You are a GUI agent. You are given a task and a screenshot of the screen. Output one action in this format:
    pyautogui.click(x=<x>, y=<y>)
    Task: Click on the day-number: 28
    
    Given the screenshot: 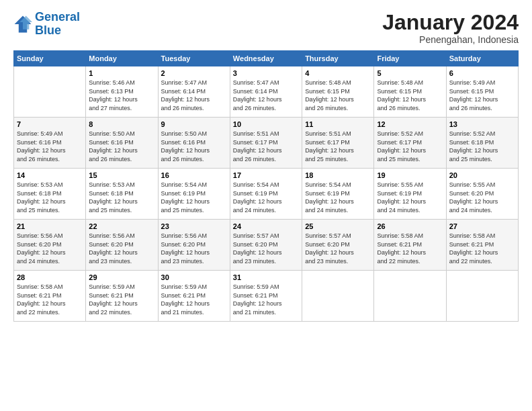 What is the action you would take?
    pyautogui.click(x=50, y=277)
    